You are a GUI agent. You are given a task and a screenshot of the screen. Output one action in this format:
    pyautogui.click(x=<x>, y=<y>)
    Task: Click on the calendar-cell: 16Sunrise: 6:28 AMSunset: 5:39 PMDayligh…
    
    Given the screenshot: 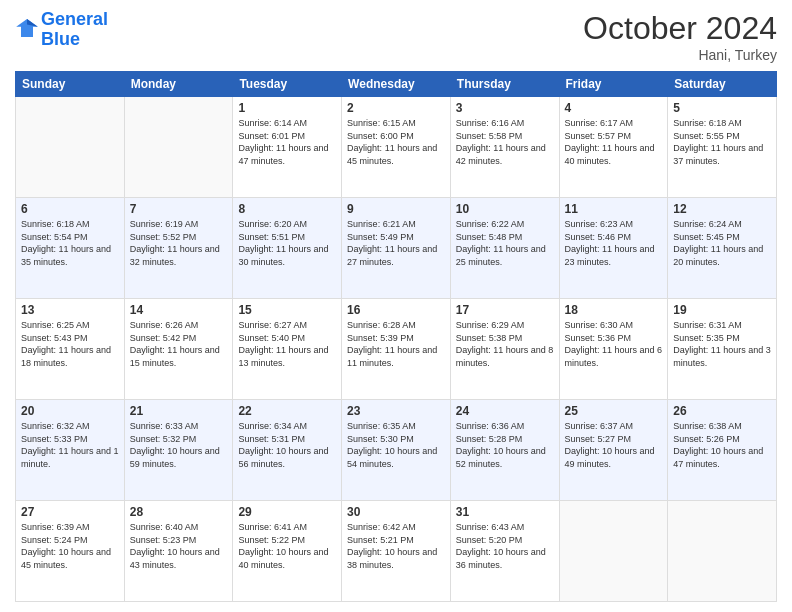 What is the action you would take?
    pyautogui.click(x=396, y=350)
    